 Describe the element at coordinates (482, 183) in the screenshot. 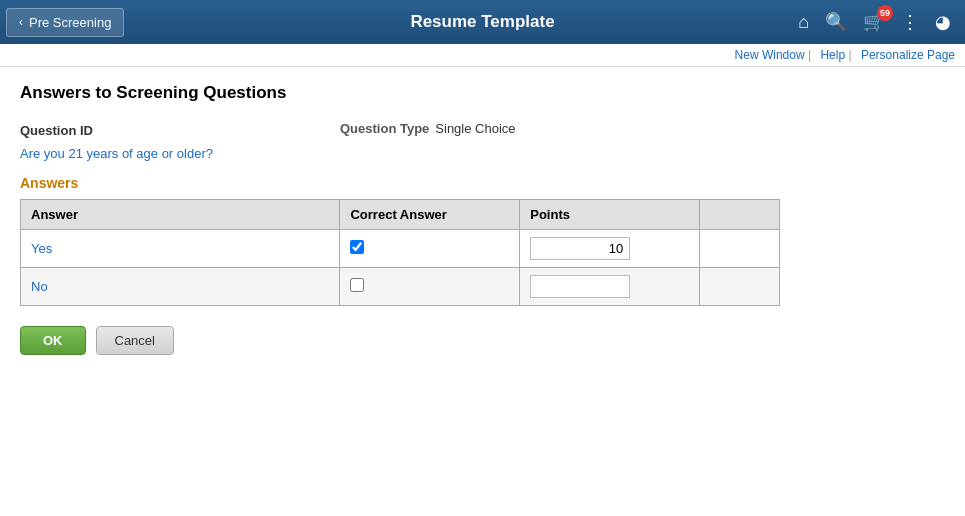

I see `answers-section-label: Answers` at that location.